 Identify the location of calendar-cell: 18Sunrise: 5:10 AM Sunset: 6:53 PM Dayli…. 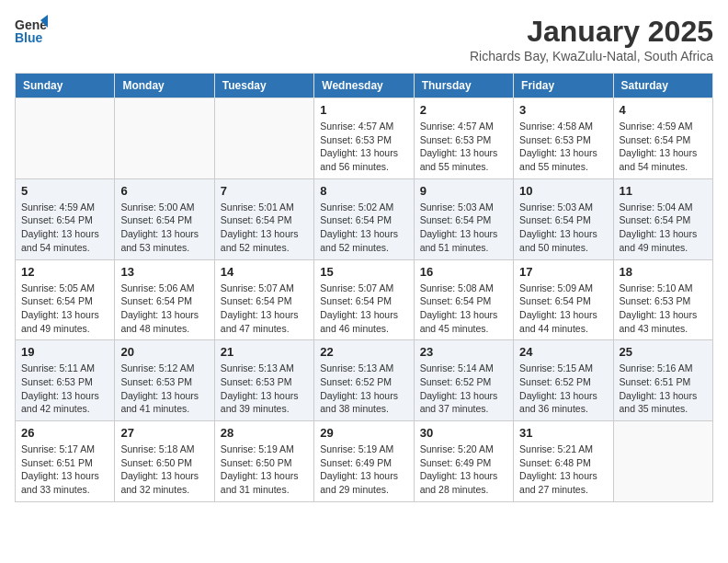
(663, 300).